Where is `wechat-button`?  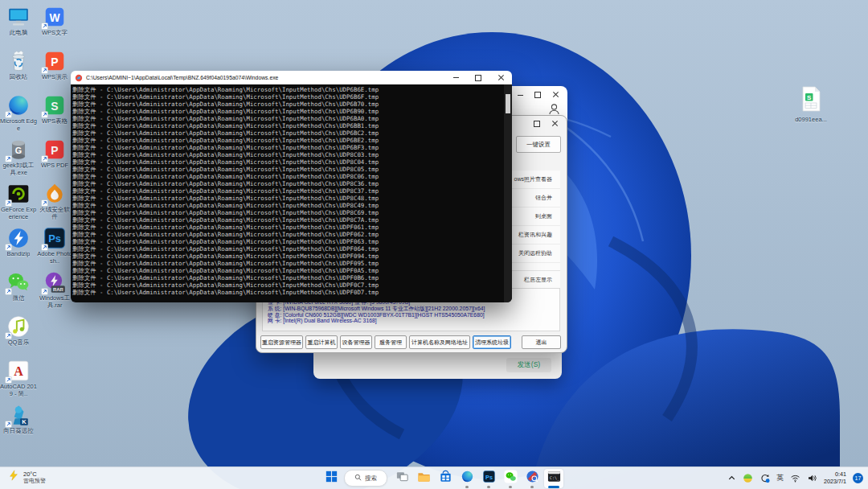
wechat-button is located at coordinates (510, 479).